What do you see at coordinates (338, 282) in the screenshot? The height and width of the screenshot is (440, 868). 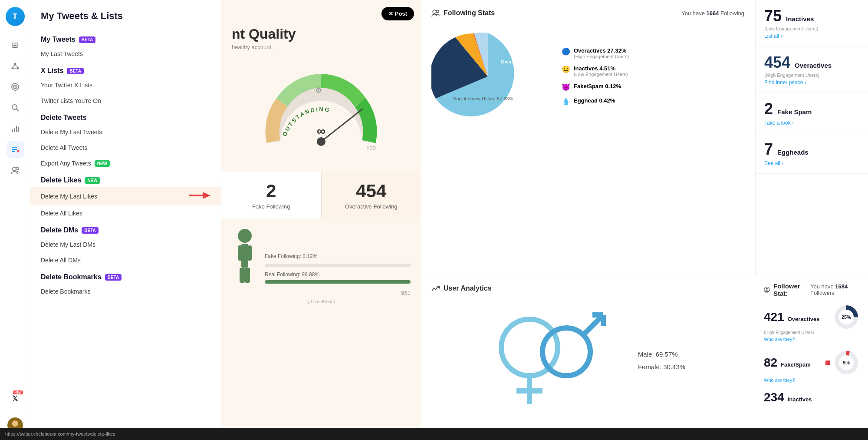 I see `real-bar-fill` at bounding box center [338, 282].